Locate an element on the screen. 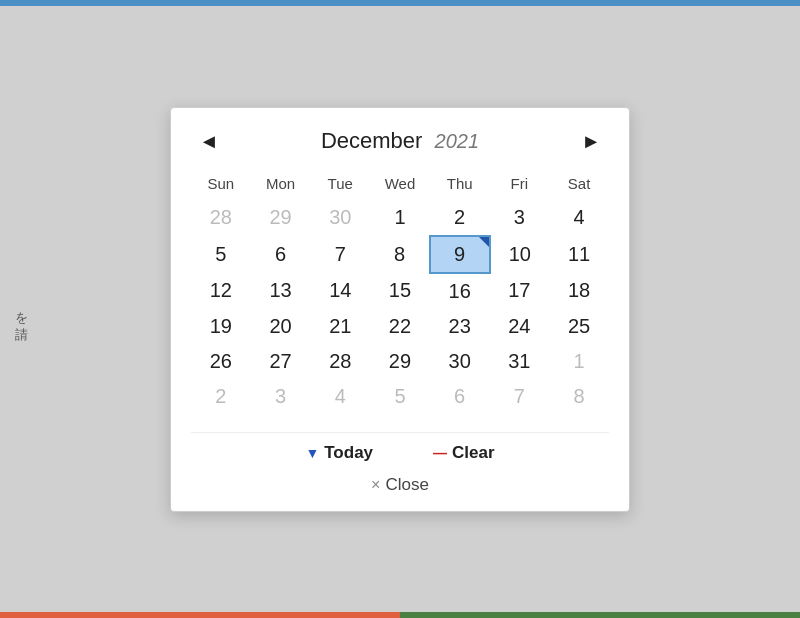 The width and height of the screenshot is (800, 618). clear-icon: — is located at coordinates (440, 453).